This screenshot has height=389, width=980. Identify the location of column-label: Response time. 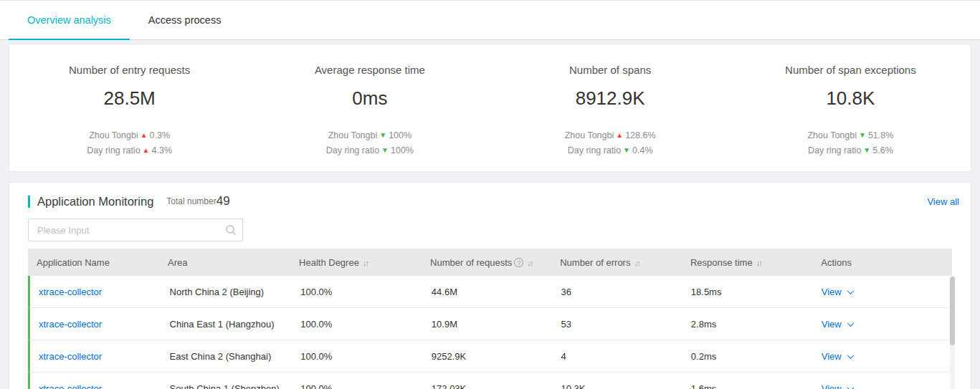
(721, 262).